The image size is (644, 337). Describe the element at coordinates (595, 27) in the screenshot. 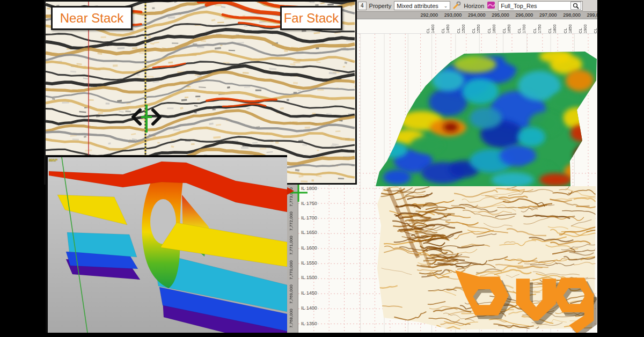

I see `crossline-tick-label: CL 1950` at that location.